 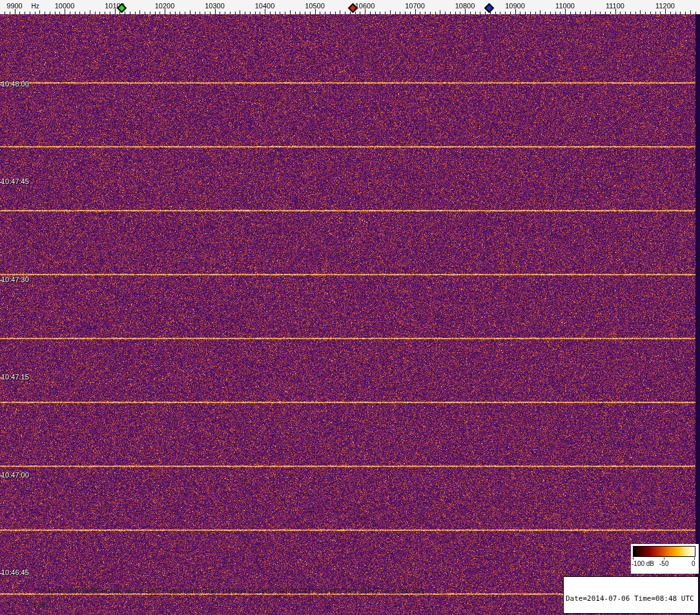 I want to click on freq-tick-label: 11100, so click(x=615, y=6).